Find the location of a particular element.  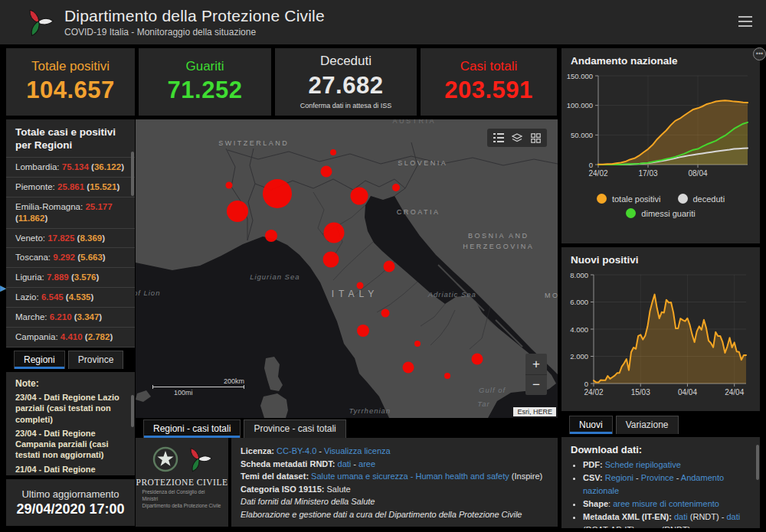

nuovi-positivi-title: Nuovi positivi is located at coordinates (660, 257).